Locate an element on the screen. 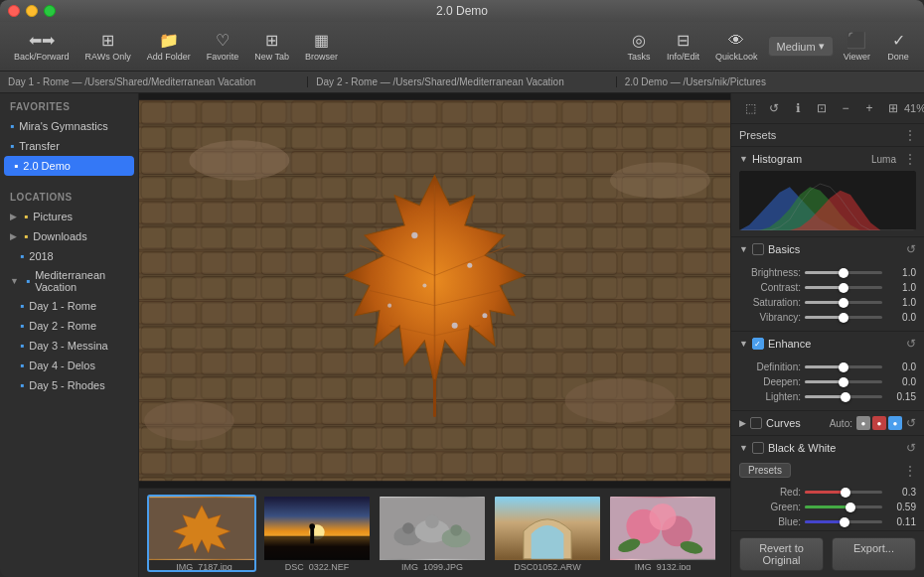 The image size is (924, 577). bw-blue-slider is located at coordinates (844, 522).